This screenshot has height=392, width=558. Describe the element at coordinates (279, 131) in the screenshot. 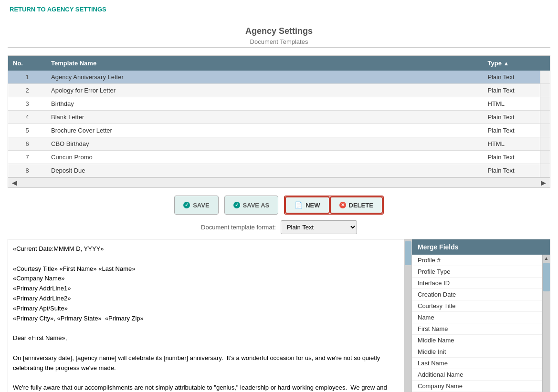

I see `table-row: 5 Brochure Cover Letter Plain Text` at that location.